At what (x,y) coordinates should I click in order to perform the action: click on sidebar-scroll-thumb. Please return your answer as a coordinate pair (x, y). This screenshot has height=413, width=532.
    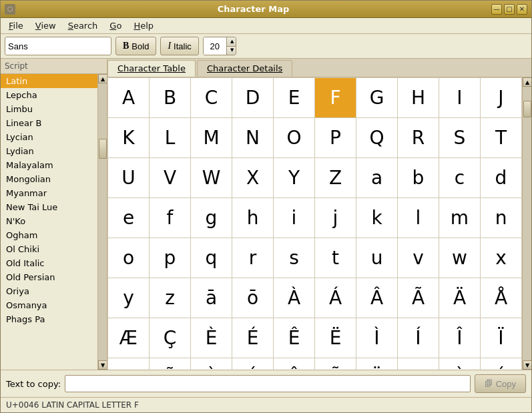
    Looking at the image, I should click on (103, 149).